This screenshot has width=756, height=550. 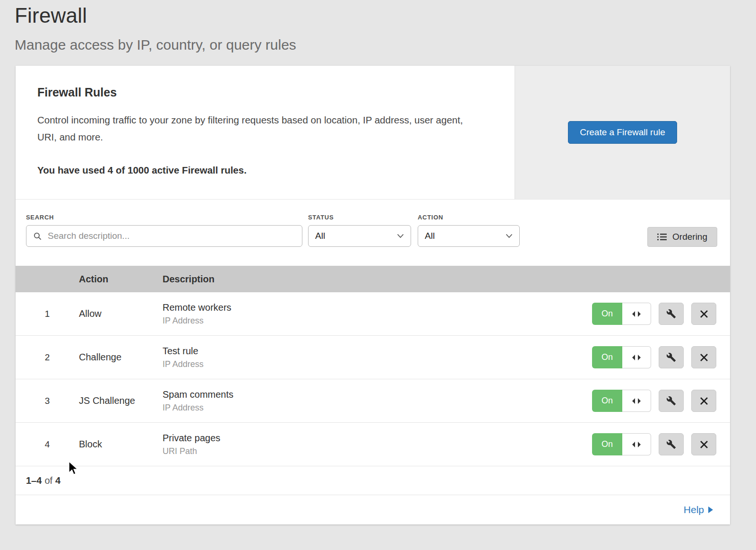 What do you see at coordinates (711, 510) in the screenshot?
I see `chevron-right-icon` at bounding box center [711, 510].